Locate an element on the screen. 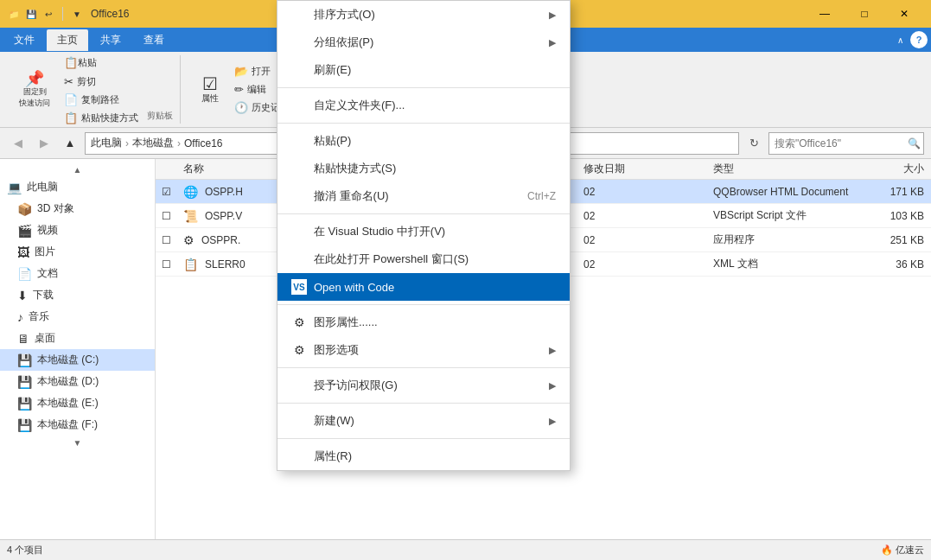  ctx-item-undo-left: 撤消 重命名(U) is located at coordinates (341, 196).